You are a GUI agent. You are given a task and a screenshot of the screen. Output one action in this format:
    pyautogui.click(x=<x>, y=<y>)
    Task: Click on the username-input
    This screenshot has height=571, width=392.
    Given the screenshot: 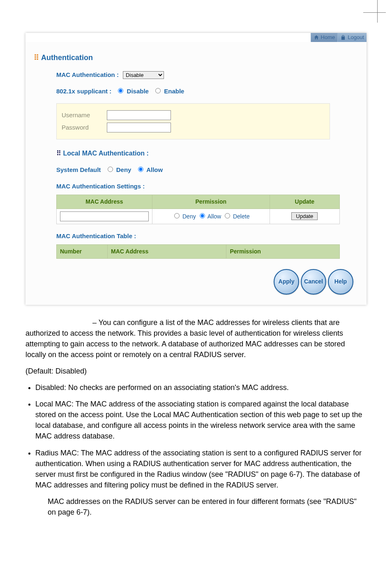 What is the action you would take?
    pyautogui.click(x=139, y=115)
    